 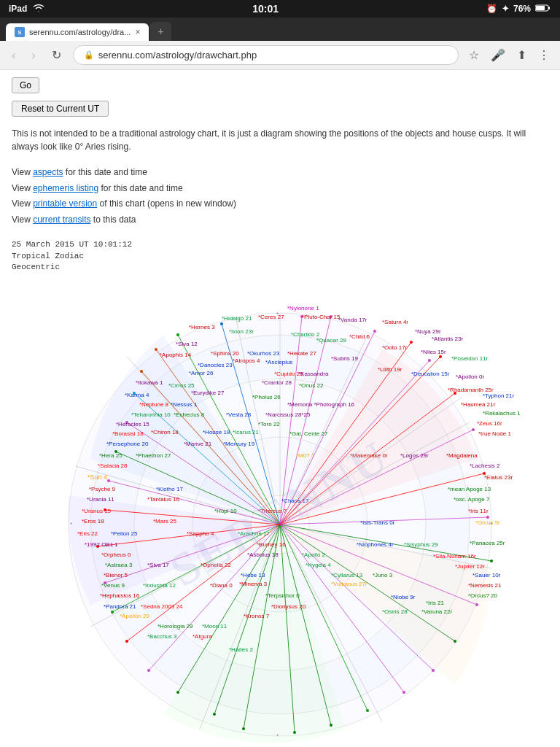 I want to click on svg-text: *Toro 22, so click(x=269, y=425).